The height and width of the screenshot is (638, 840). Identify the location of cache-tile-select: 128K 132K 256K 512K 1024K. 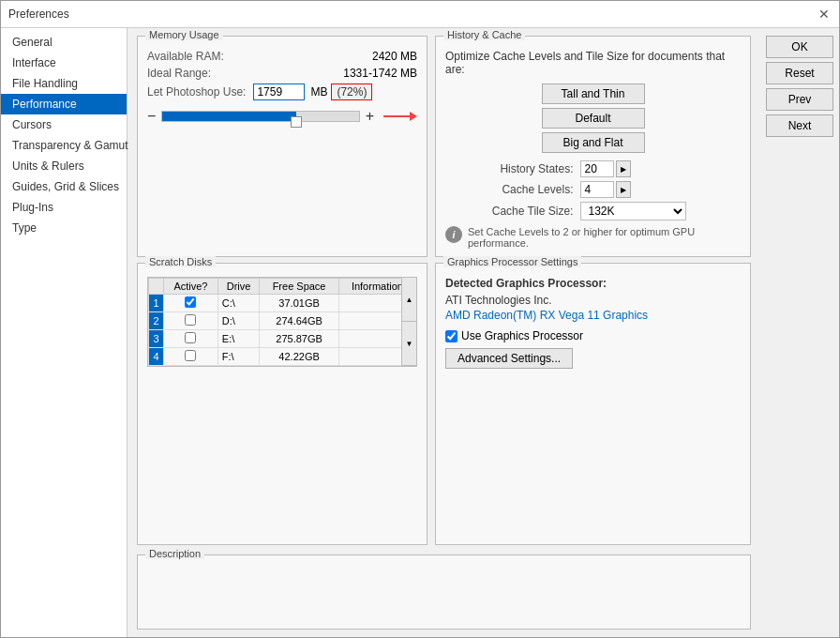
(634, 211).